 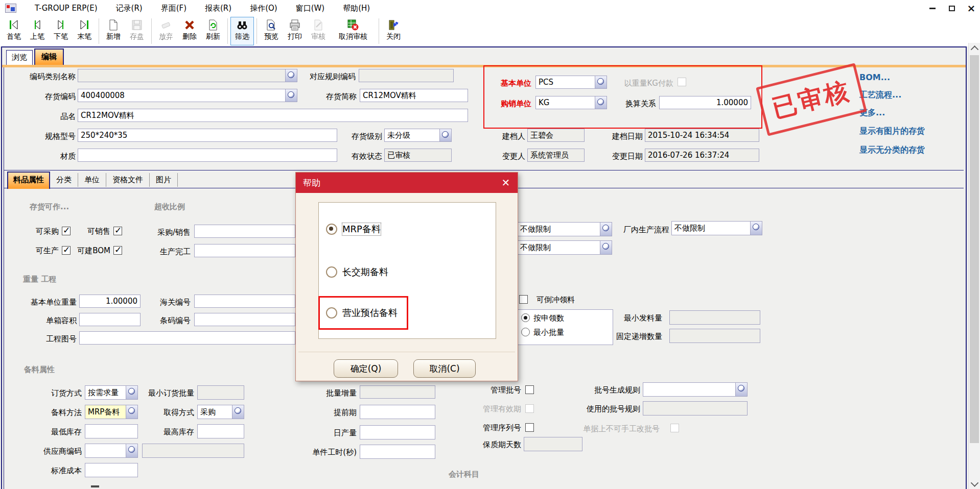 What do you see at coordinates (398, 452) in the screenshot?
I see `unit-work-seconds-field` at bounding box center [398, 452].